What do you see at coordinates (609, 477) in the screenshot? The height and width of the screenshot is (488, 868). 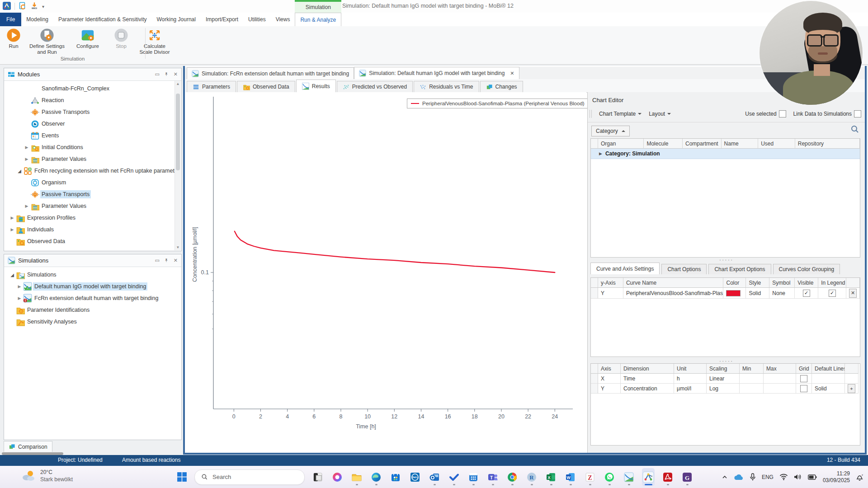 I see `taskbar-app-whatsapp` at bounding box center [609, 477].